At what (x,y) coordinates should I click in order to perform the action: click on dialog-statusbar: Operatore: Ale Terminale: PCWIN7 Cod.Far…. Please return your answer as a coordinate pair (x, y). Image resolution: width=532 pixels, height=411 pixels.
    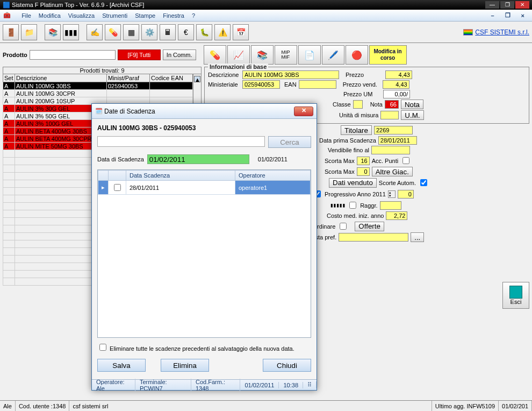
    Looking at the image, I should click on (204, 385).